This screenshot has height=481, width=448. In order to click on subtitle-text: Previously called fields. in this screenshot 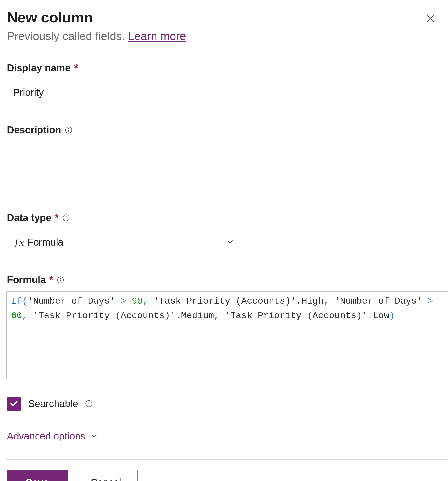, I will do `click(68, 36)`.